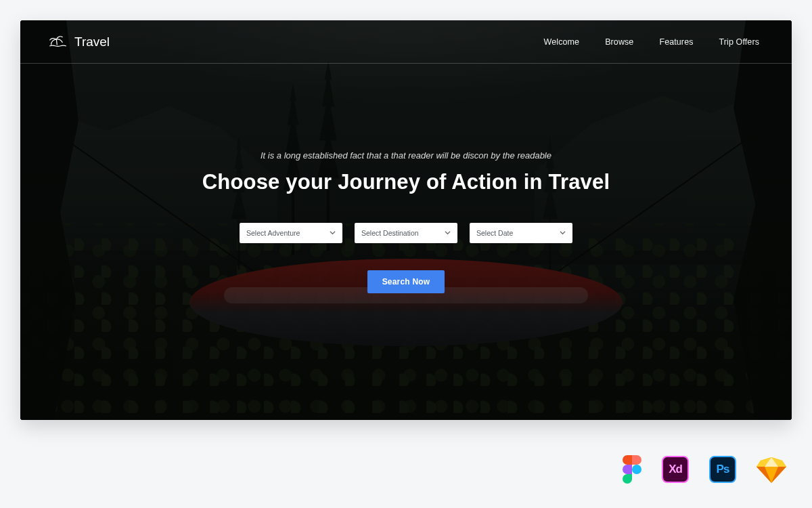 The height and width of the screenshot is (508, 812). I want to click on photoshop-icon: Ps, so click(723, 469).